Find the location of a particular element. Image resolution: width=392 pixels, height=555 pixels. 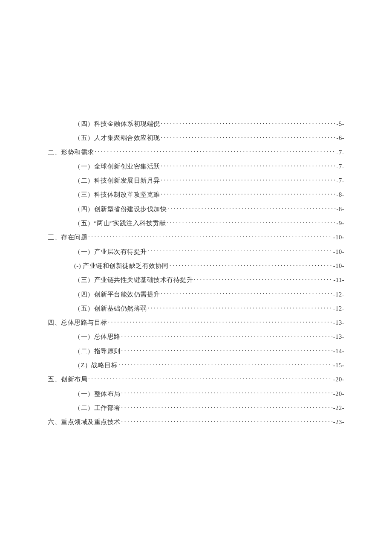

toc-entry-page: -23- is located at coordinates (339, 422).